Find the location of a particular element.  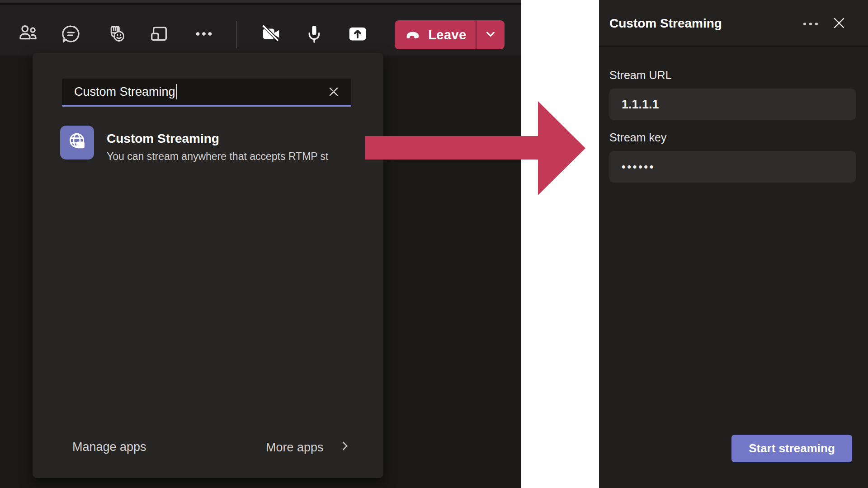

share-screen-icon is located at coordinates (358, 35).